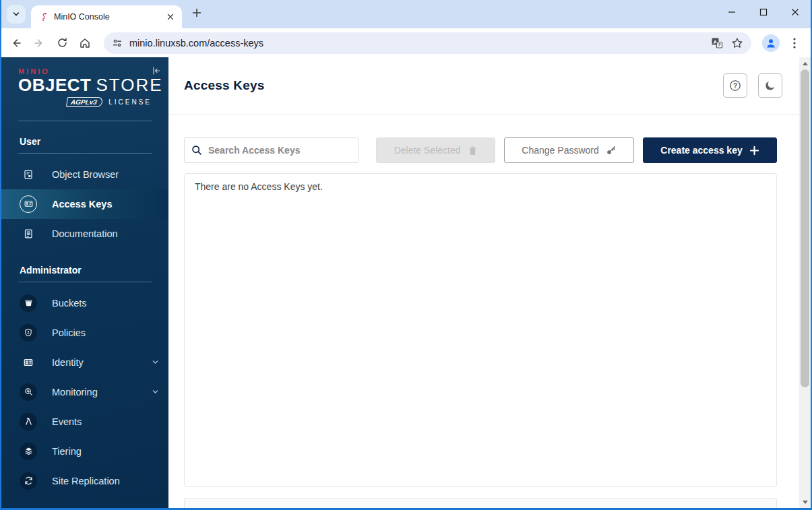  I want to click on address-bar: minio.linuxsb.com/access-keys A, so click(427, 43).